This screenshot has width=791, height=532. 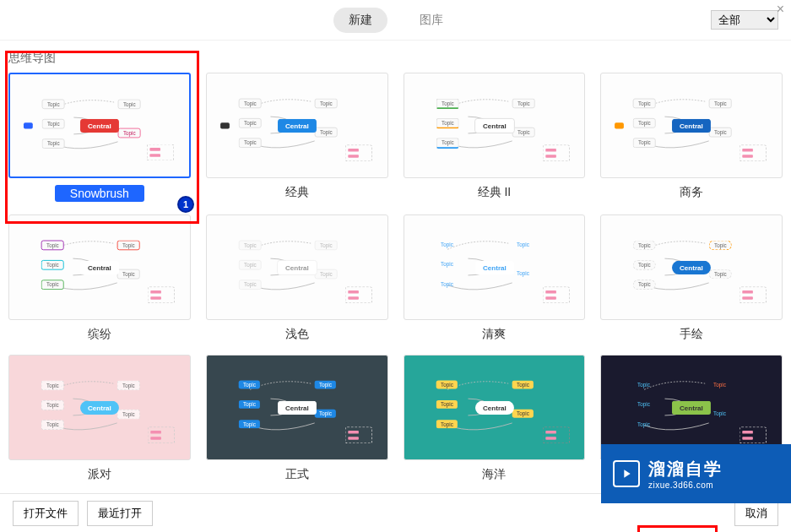 What do you see at coordinates (494, 334) in the screenshot?
I see `template-label: 清爽` at bounding box center [494, 334].